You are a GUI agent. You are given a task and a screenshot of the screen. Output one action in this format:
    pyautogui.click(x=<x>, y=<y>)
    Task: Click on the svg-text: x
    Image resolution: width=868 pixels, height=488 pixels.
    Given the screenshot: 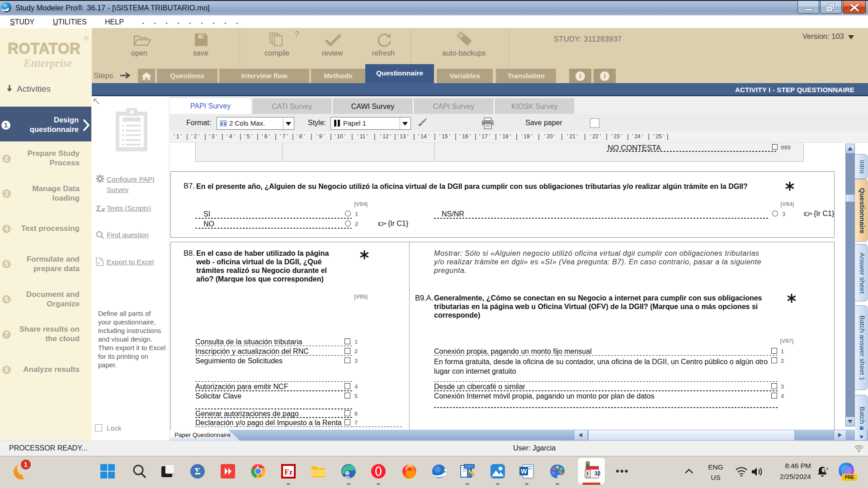 What is the action you would take?
    pyautogui.click(x=99, y=263)
    